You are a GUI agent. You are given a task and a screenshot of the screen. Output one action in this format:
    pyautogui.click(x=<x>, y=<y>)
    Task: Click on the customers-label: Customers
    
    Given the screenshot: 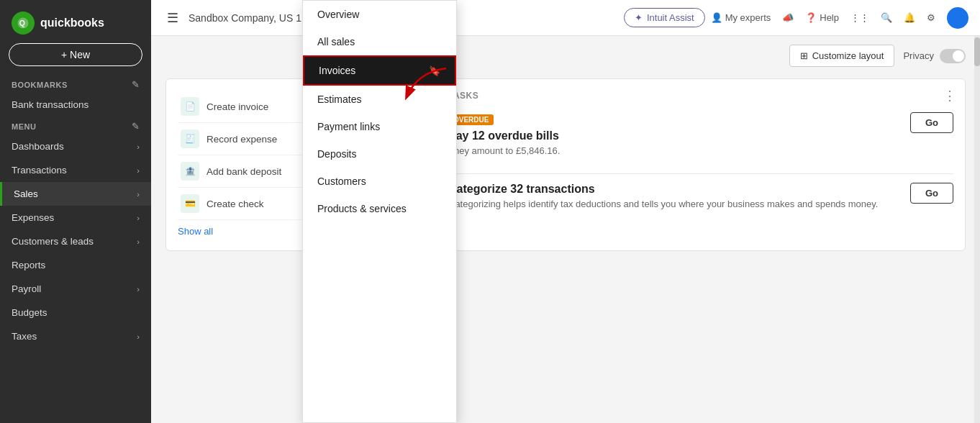 What is the action you would take?
    pyautogui.click(x=342, y=181)
    